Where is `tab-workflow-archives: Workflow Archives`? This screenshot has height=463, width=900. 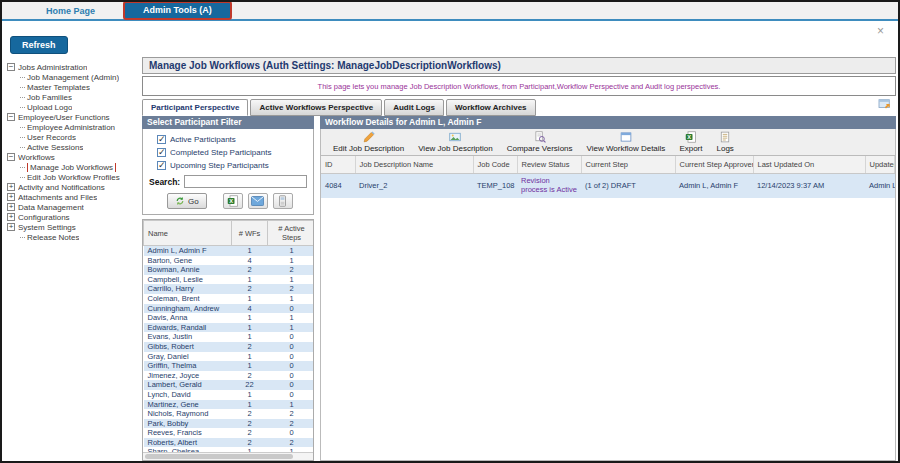
tab-workflow-archives: Workflow Archives is located at coordinates (491, 108).